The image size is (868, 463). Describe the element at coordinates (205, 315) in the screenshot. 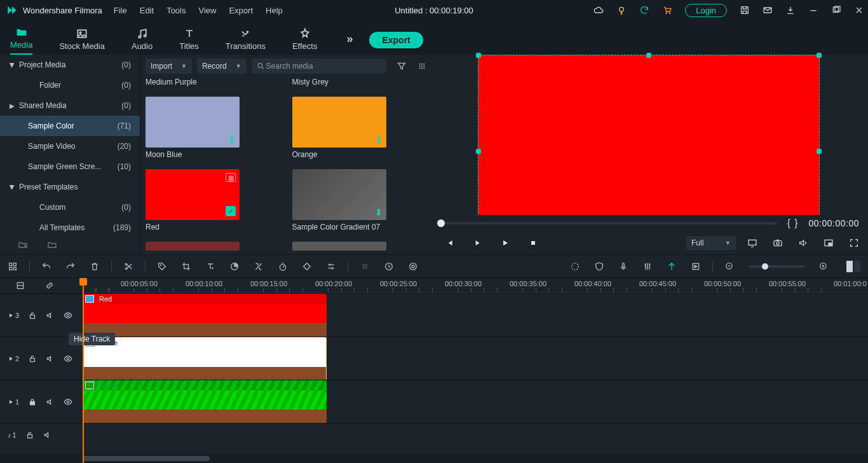

I see `clip-red: Red` at that location.